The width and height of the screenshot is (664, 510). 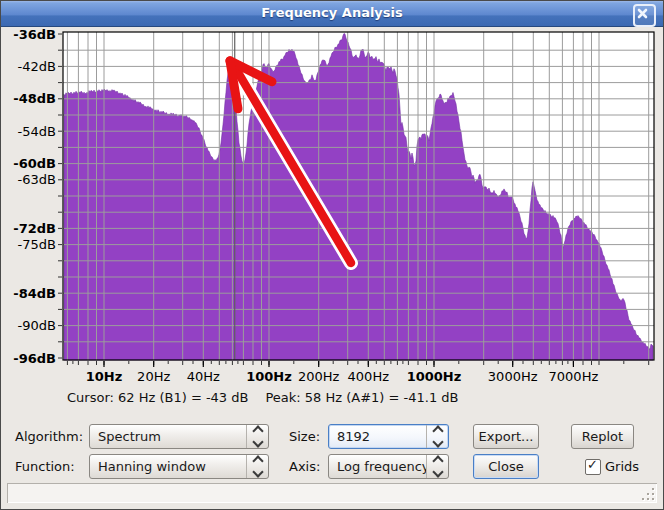 What do you see at coordinates (388, 436) in the screenshot?
I see `size-select: 8192` at bounding box center [388, 436].